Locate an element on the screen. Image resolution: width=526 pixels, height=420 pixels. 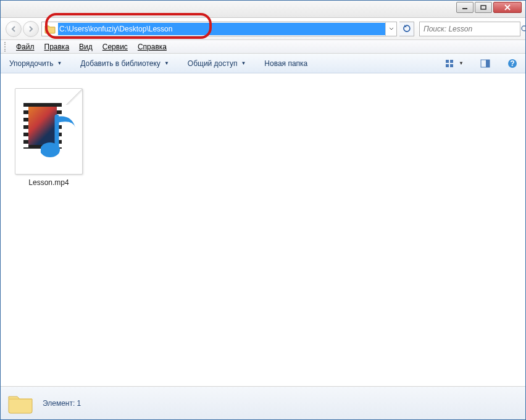
forward-button is located at coordinates (31, 29).